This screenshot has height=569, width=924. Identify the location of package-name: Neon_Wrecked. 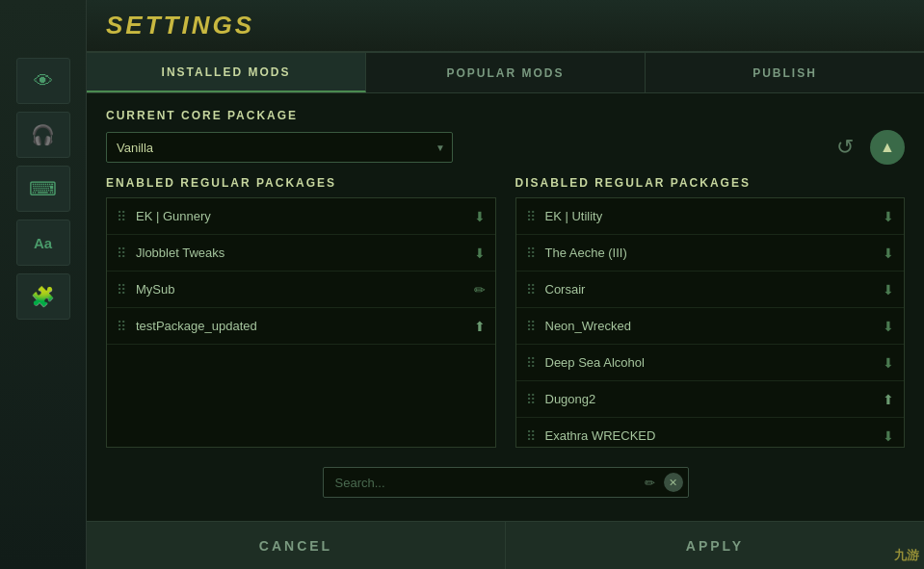
(709, 325).